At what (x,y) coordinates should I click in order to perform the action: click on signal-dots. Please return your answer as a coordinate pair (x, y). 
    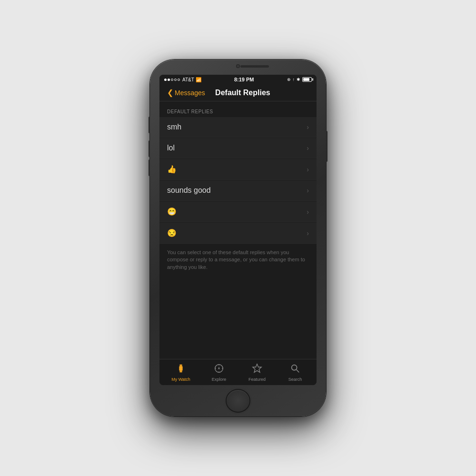
    Looking at the image, I should click on (172, 80).